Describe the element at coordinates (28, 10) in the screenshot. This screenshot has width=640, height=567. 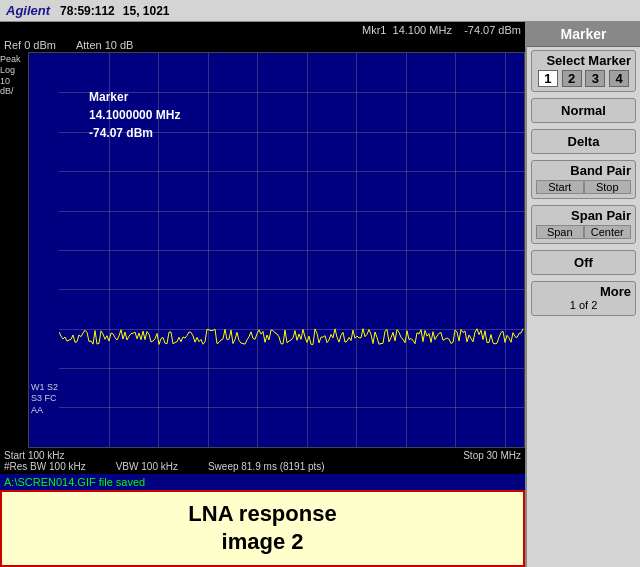
I see `agilent-logo: Agilent` at that location.